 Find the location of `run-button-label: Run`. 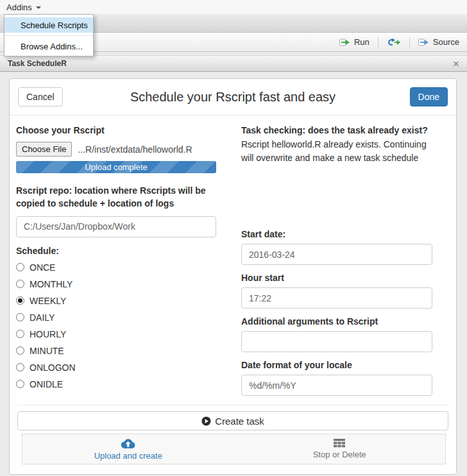

run-button-label: Run is located at coordinates (362, 42).